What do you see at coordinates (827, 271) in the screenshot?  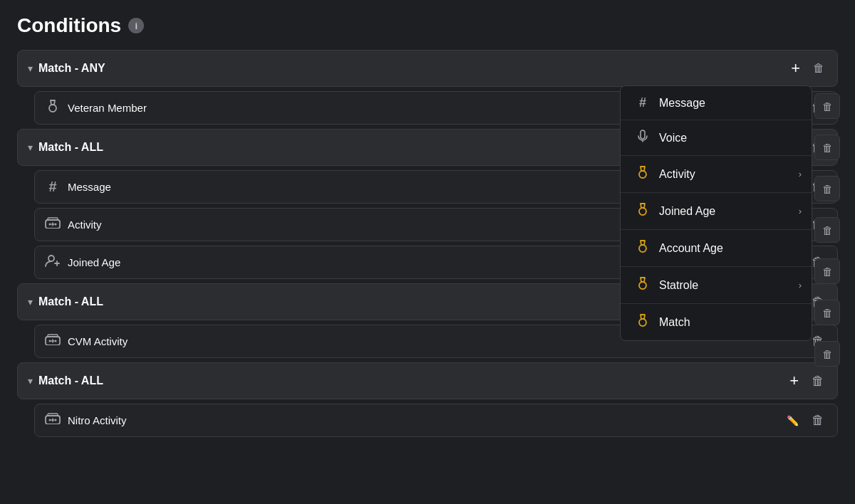 I see `trash-col-account-age-button: 🗑` at bounding box center [827, 271].